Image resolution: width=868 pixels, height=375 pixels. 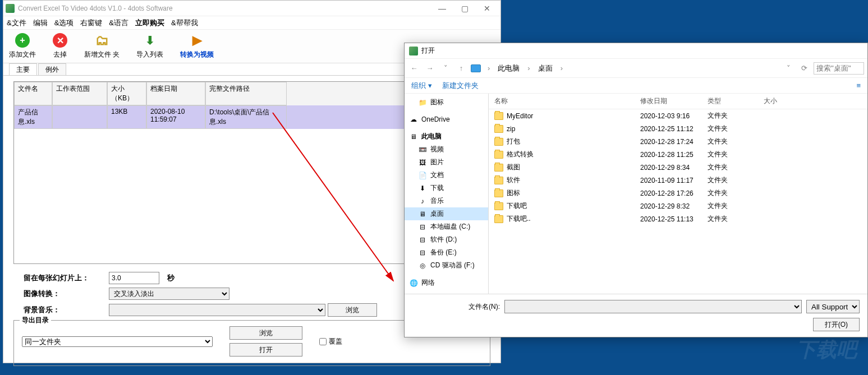 I want to click on col-size: 大小, so click(x=780, y=101).